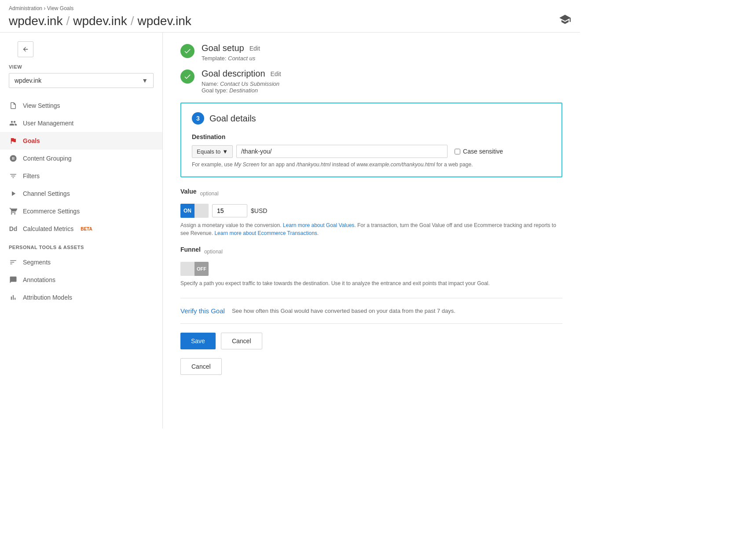 Image resolution: width=756 pixels, height=539 pixels. I want to click on value-label: Value, so click(188, 191).